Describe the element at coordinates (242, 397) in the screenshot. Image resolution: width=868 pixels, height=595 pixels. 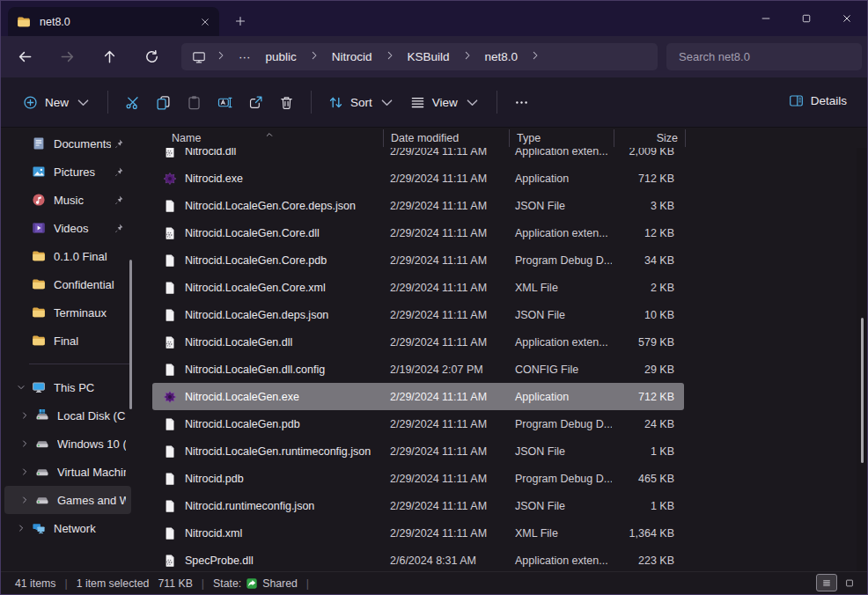
I see `file-name: Nitrocid.LocaleGen.exe` at that location.